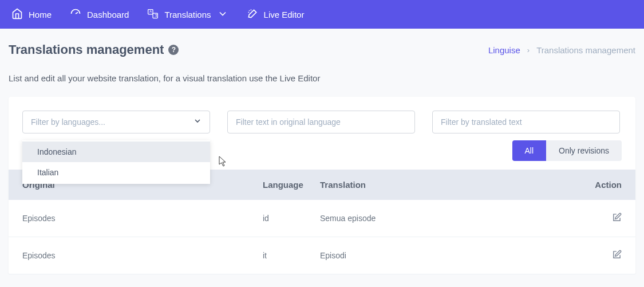 The image size is (644, 287). Describe the element at coordinates (567, 151) in the screenshot. I see `revision-toggle: All Only revisions` at that location.